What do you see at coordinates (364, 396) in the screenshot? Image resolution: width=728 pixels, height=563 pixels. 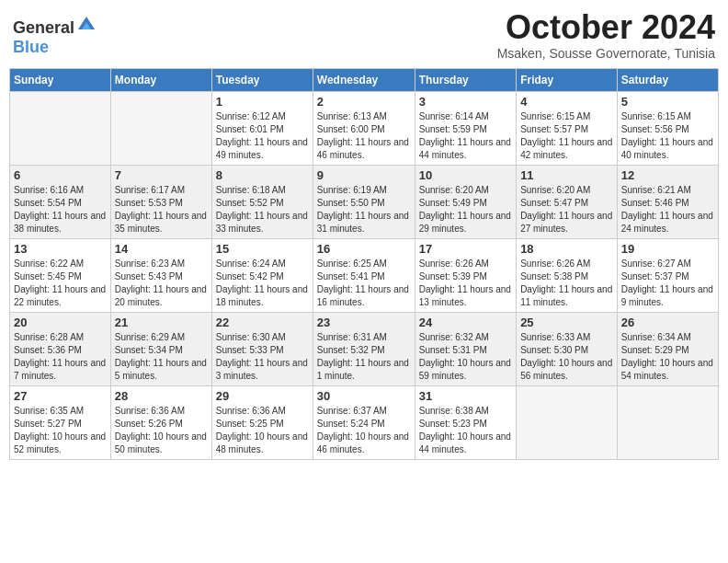 I see `day-number: 30` at bounding box center [364, 396].